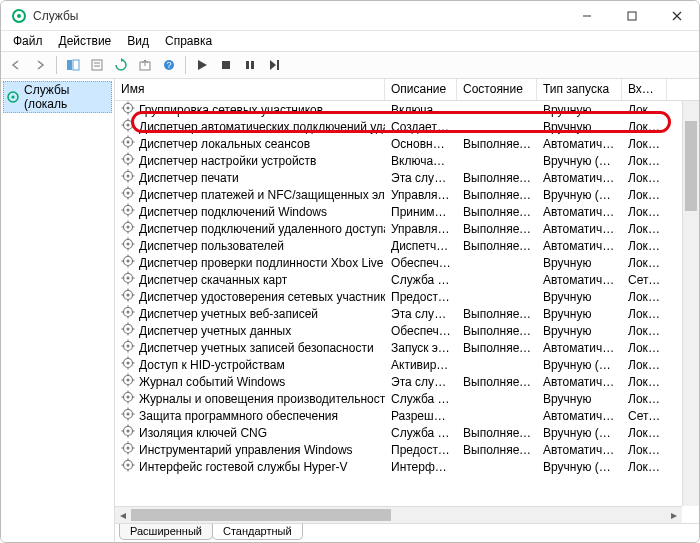 The image size is (700, 543). I want to click on scroll-left-arrow-icon: ◂, so click(123, 515).